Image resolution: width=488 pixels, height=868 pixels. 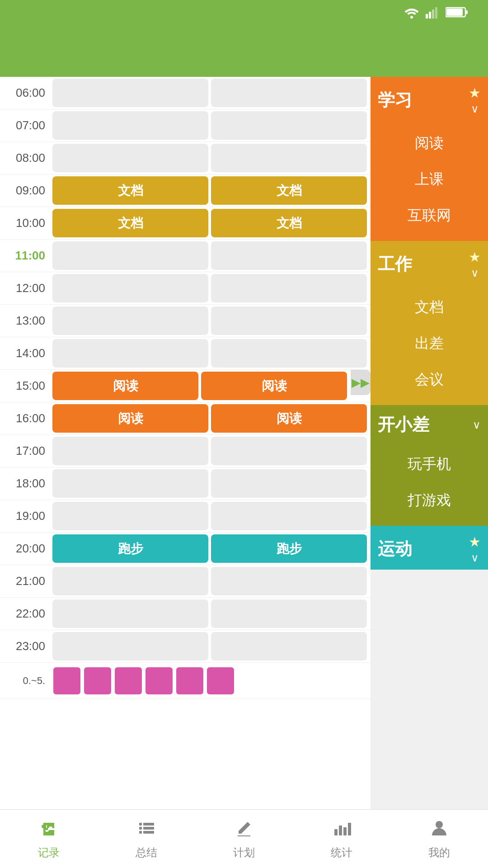 What do you see at coordinates (439, 853) in the screenshot?
I see `tab-label: 我的` at bounding box center [439, 853].